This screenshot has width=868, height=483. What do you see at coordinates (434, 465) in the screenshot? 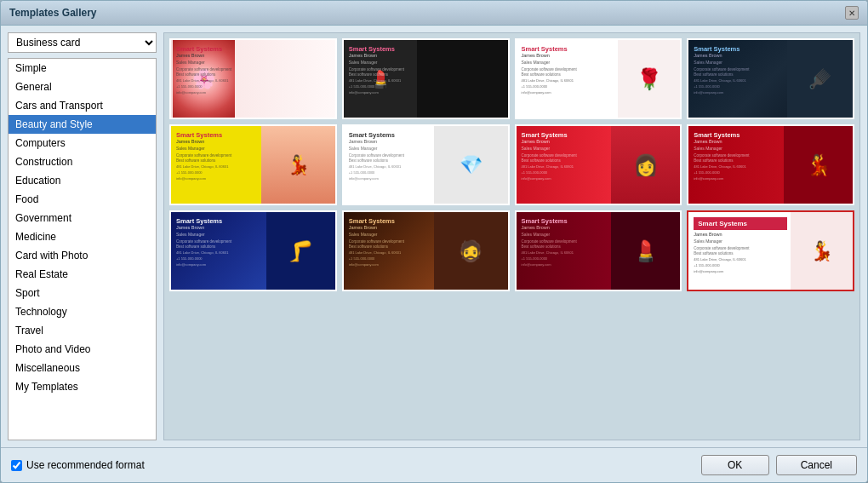
I see `bottom-bar: Use recommended format OK Cancel` at bounding box center [434, 465].